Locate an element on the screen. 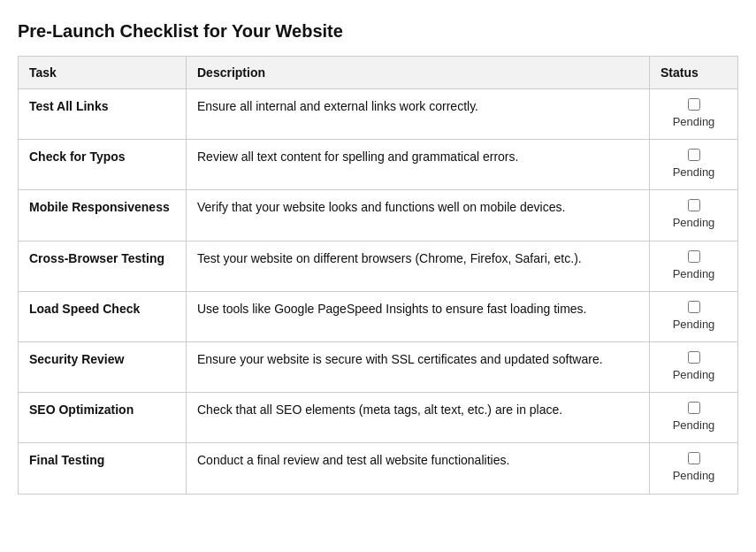  task-cell: Test All Links is located at coordinates (103, 115).